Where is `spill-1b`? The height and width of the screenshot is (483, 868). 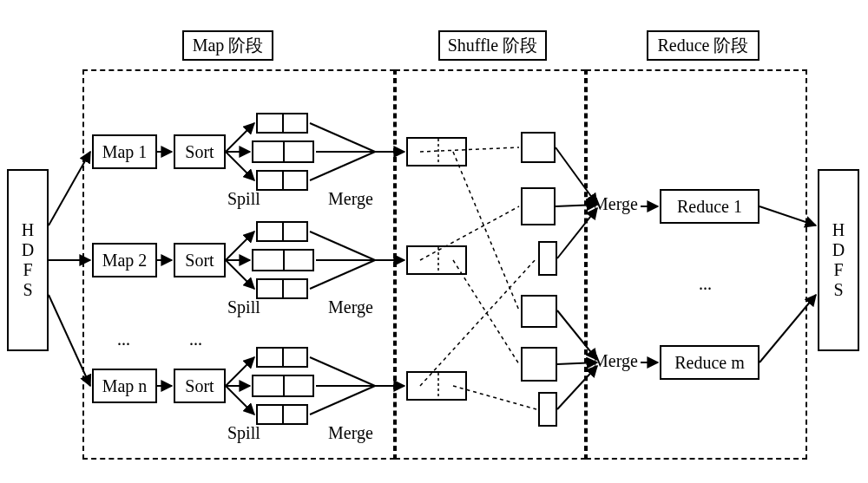 spill-1b is located at coordinates (283, 152).